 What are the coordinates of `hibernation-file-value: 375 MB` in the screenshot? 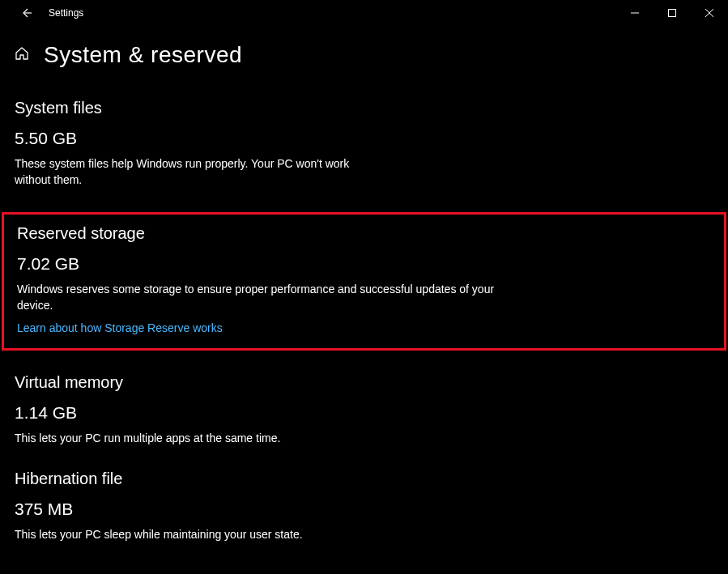 It's located at (364, 509).